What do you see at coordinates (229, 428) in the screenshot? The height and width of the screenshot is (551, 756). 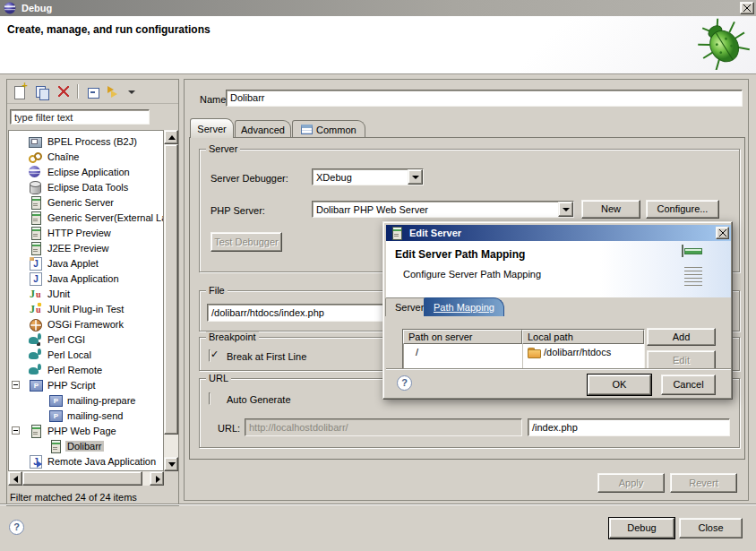 I see `url-label: URL:` at bounding box center [229, 428].